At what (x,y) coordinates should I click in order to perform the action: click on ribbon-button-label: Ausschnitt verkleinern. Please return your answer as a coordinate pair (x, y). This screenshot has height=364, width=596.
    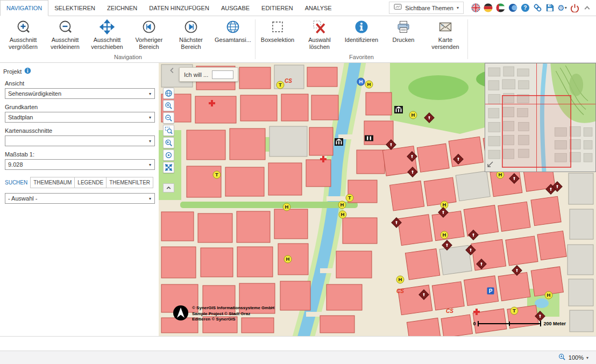
    Looking at the image, I should click on (65, 44).